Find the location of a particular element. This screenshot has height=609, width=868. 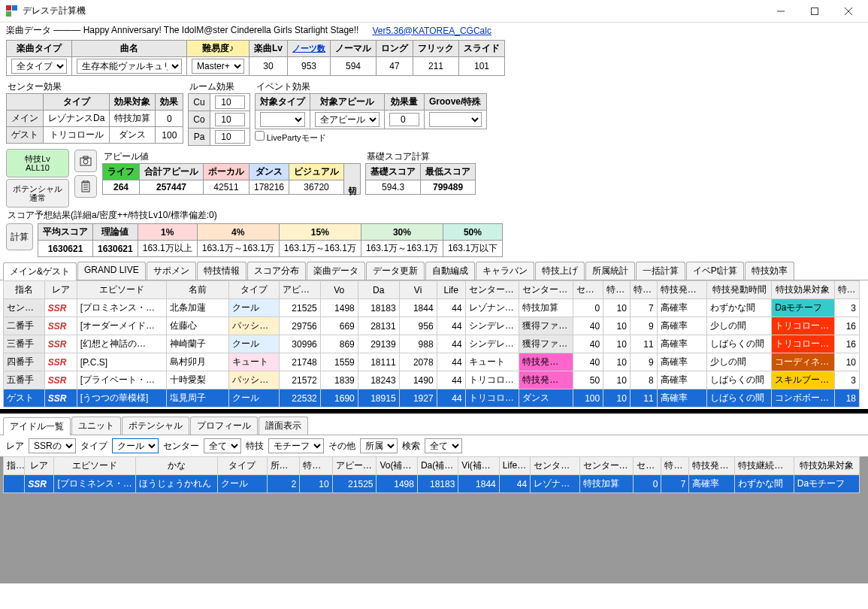

tab-3: 特技情報 is located at coordinates (222, 271).